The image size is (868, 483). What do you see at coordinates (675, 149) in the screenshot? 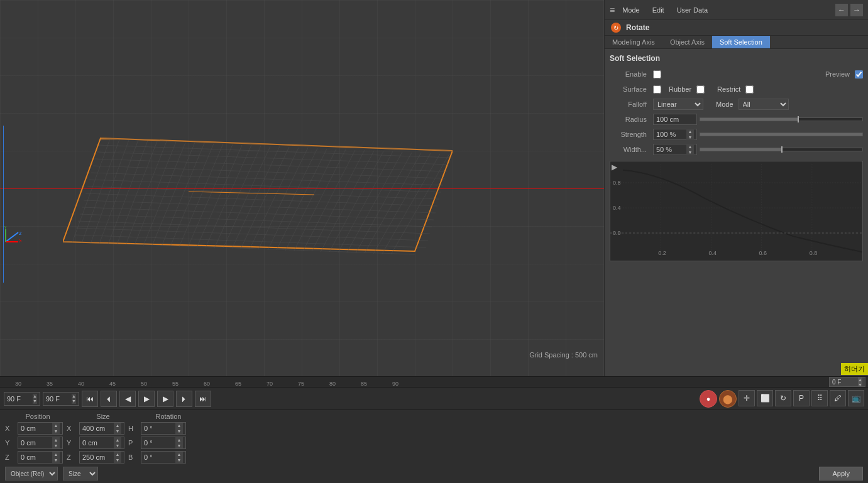
I see `width-value: 50 % ▲ ▼` at bounding box center [675, 149].